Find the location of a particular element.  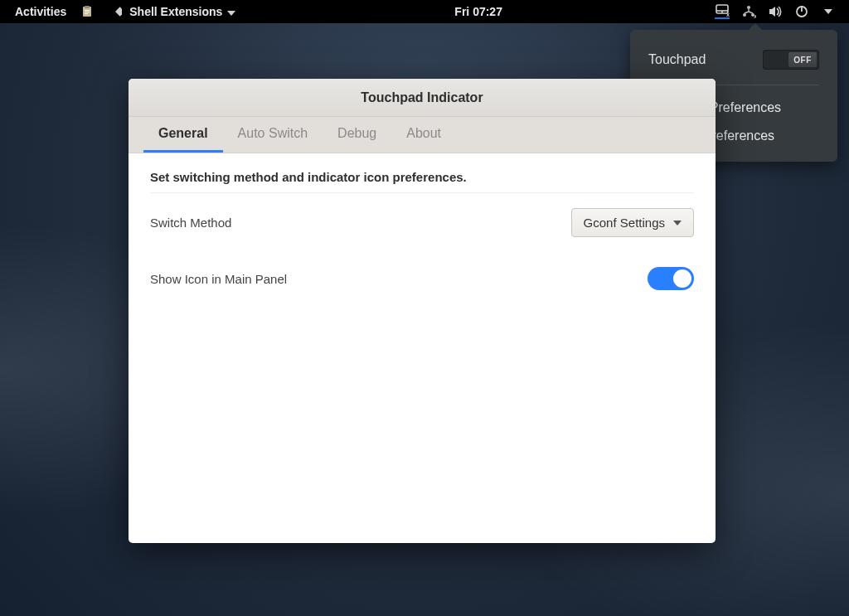

app-menu: Shell Extensions is located at coordinates (172, 12).